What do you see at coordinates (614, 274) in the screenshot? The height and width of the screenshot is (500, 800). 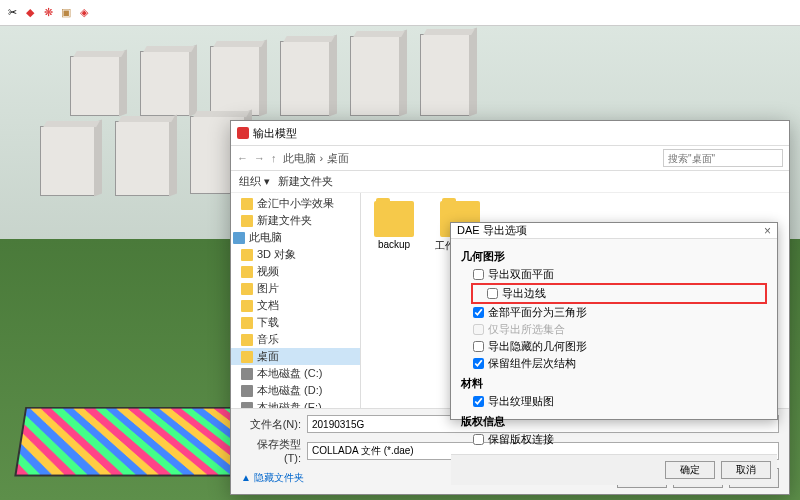 I see `checkbox-row: 导出双面平面` at bounding box center [614, 274].